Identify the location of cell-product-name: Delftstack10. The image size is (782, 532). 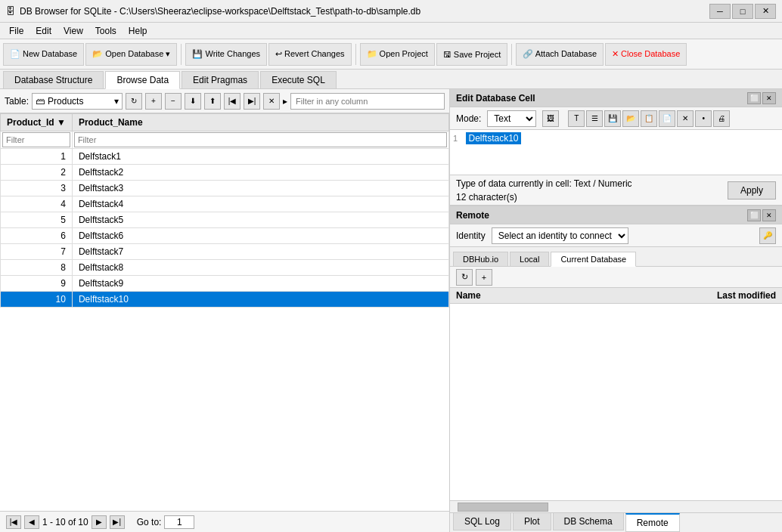
(260, 299).